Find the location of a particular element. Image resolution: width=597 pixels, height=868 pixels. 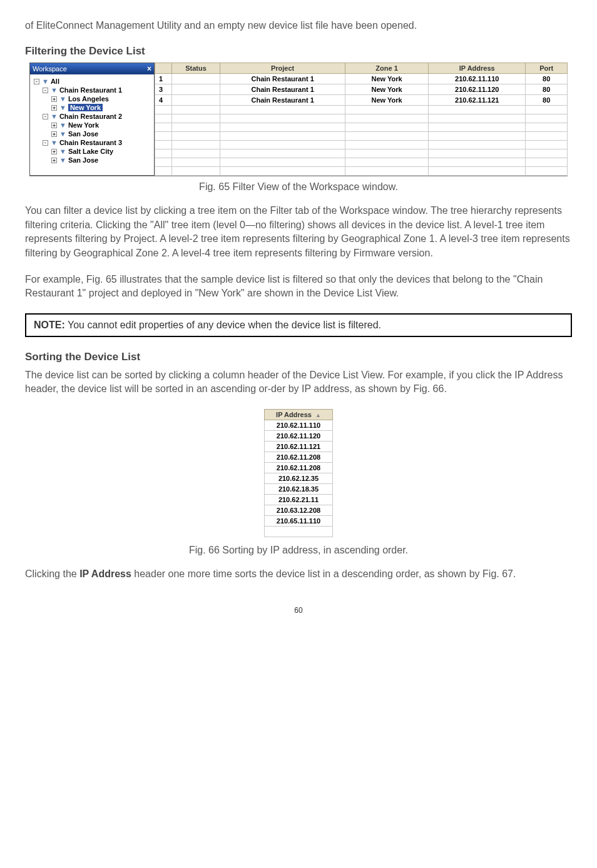

workspace-panel: Workspace × -▼All -▼Chain Restaurant 1 +… is located at coordinates (92, 119).